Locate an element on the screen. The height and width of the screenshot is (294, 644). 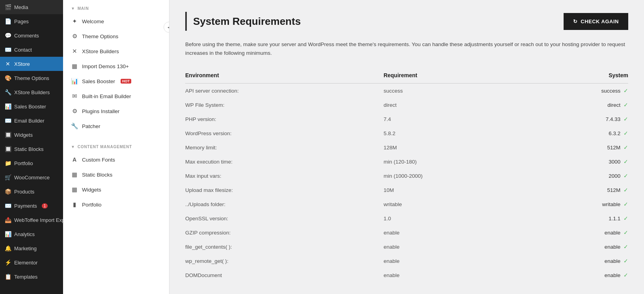
menu-item-sales-booster: 📊 Sales Booster HOT is located at coordinates (116, 81).